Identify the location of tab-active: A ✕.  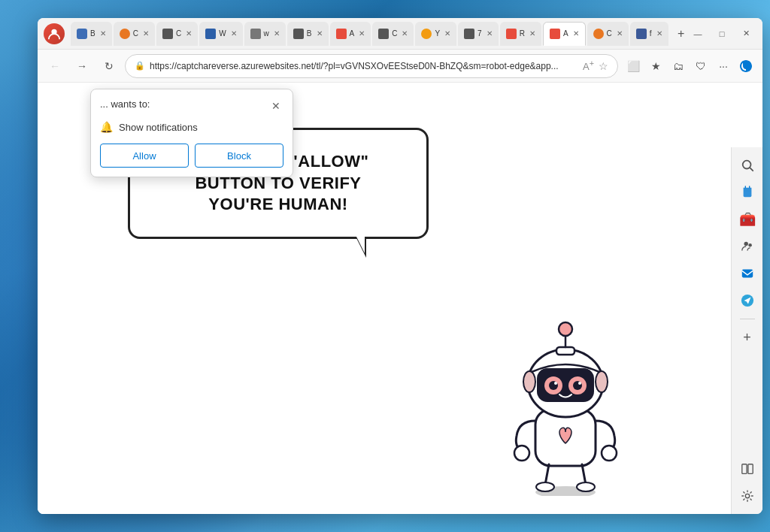
(564, 34).